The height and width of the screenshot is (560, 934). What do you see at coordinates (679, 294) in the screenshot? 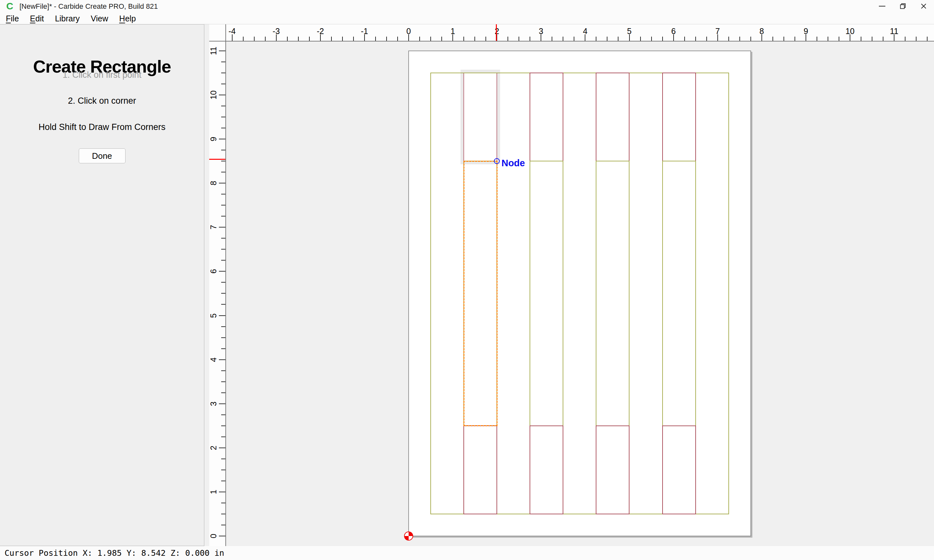
I see `slat-4-middle-rect` at bounding box center [679, 294].